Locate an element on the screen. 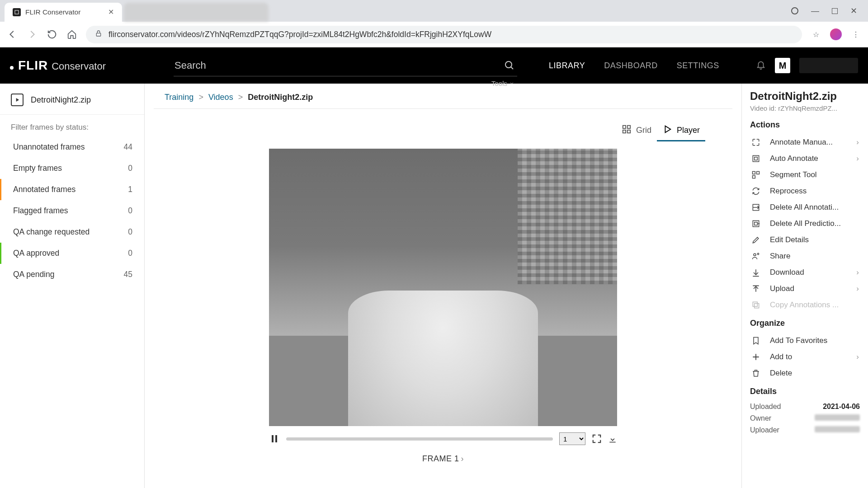  organize-favorites: Add To Favorites is located at coordinates (805, 341).